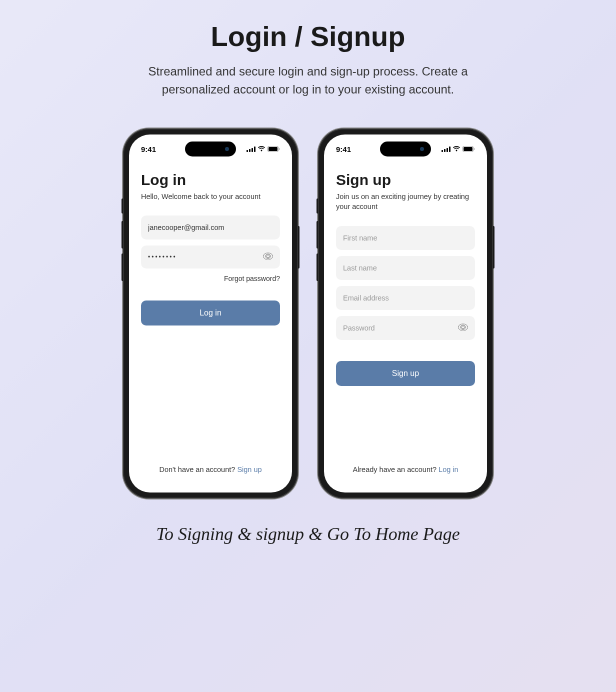 This screenshot has height=692, width=616. I want to click on forgot-password-link: Forgot password?, so click(210, 278).